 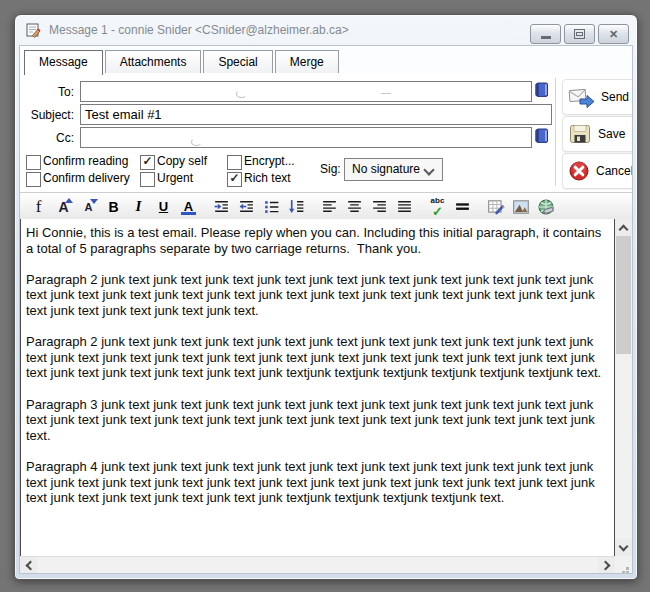 What do you see at coordinates (624, 388) in the screenshot?
I see `vertical-scrollbar` at bounding box center [624, 388].